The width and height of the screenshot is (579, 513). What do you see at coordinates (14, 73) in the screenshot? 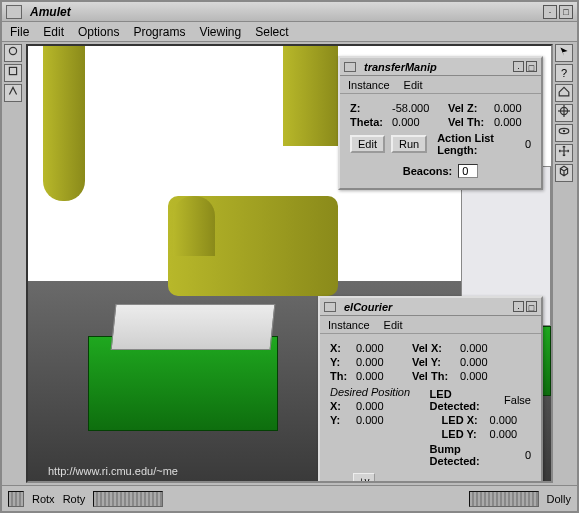
I see `left-toolbar` at bounding box center [14, 73].